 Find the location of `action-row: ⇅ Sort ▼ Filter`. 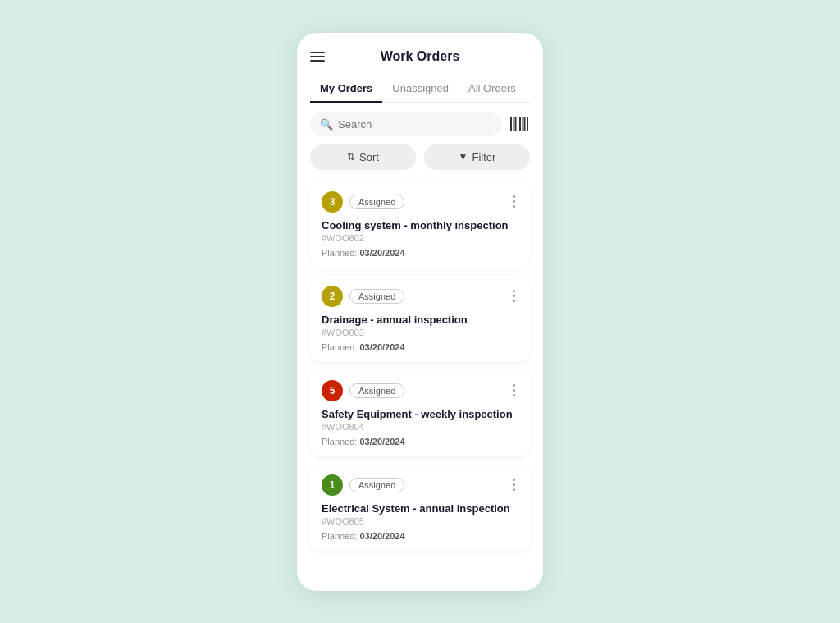

action-row: ⇅ Sort ▼ Filter is located at coordinates (420, 158).